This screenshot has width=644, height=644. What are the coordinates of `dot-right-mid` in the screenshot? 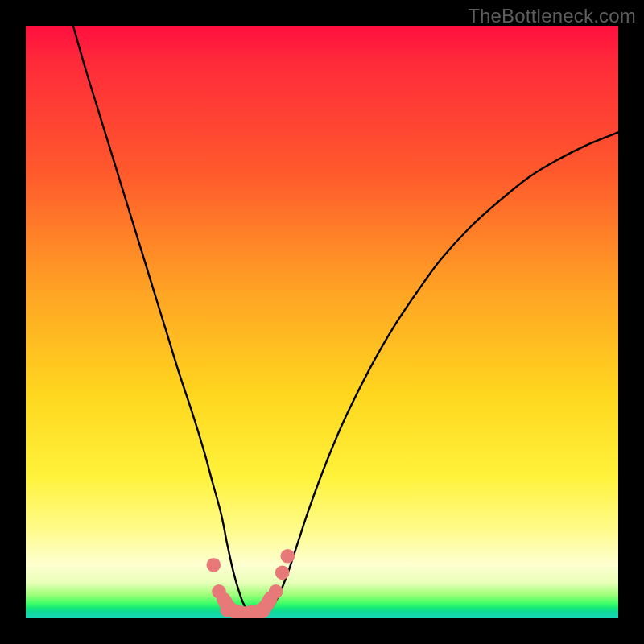 It's located at (283, 573).